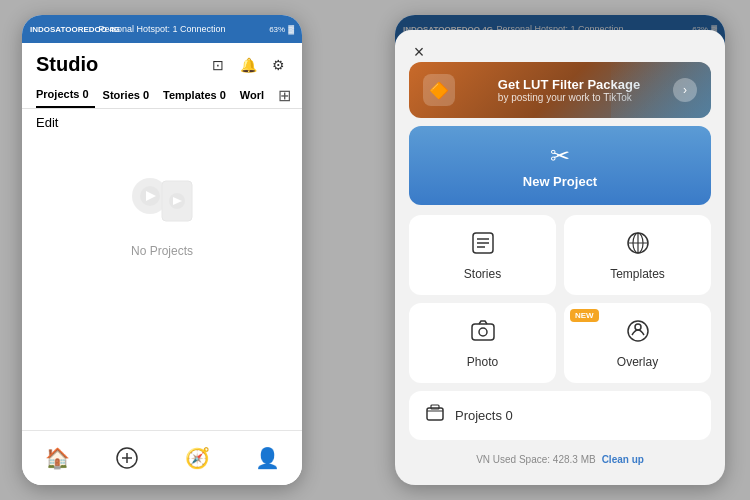  What do you see at coordinates (291, 30) in the screenshot?
I see `battery-icon-left: ▓` at bounding box center [291, 30].